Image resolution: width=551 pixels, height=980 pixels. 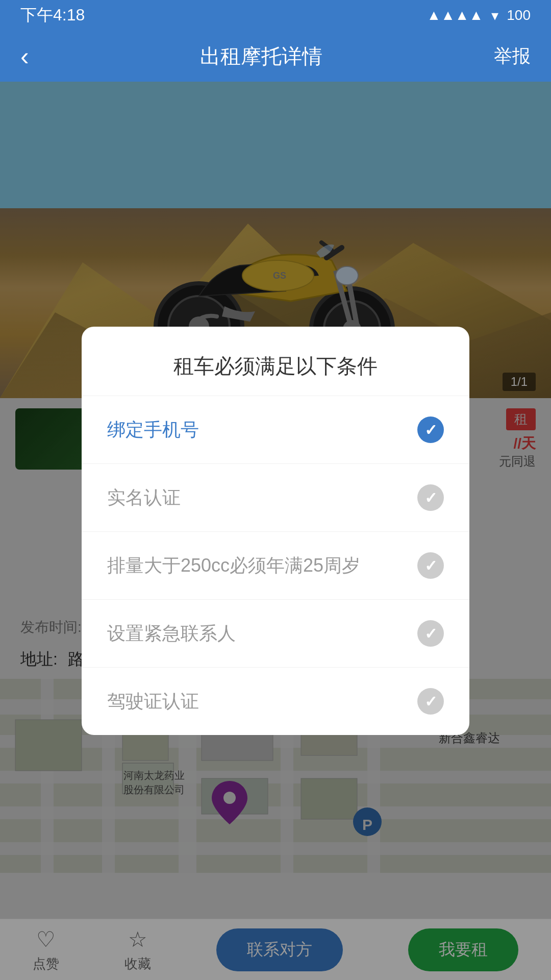 What do you see at coordinates (431, 430) in the screenshot?
I see `check-mark-1: ✓` at bounding box center [431, 430].